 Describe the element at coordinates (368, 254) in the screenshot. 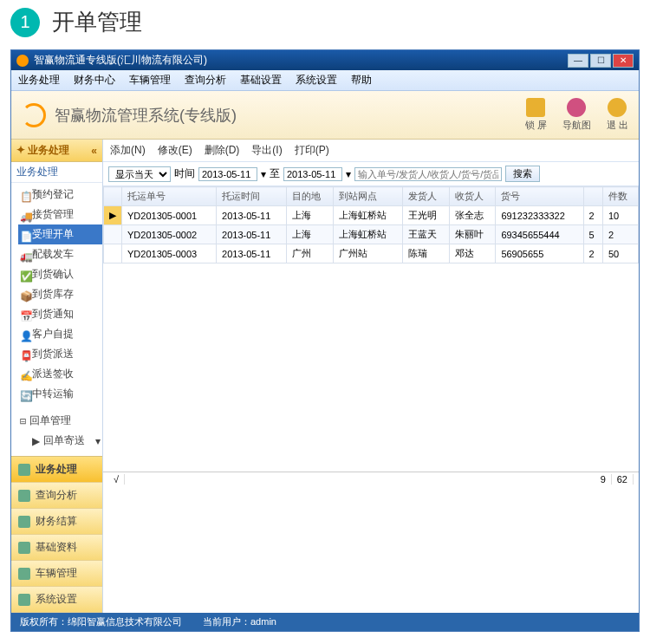

I see `cell: 广州站` at that location.